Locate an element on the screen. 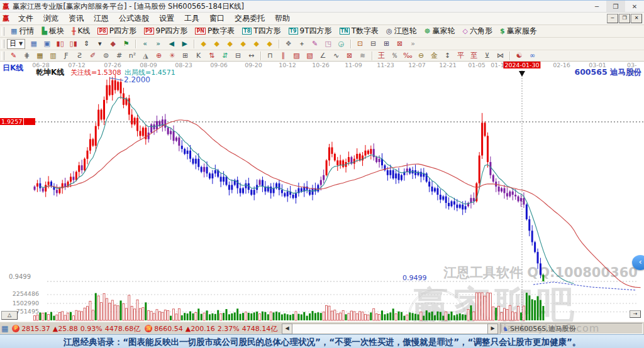 The width and height of the screenshot is (644, 348). coin-icon: ⊖ is located at coordinates (421, 56).